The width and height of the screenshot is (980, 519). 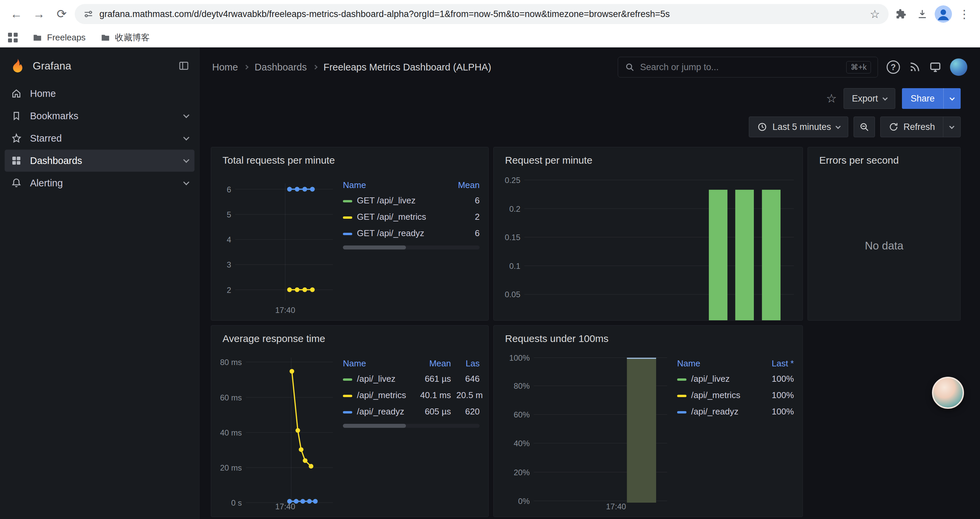 I want to click on search-input: Search or jump to... ⌘+k, so click(x=748, y=67).